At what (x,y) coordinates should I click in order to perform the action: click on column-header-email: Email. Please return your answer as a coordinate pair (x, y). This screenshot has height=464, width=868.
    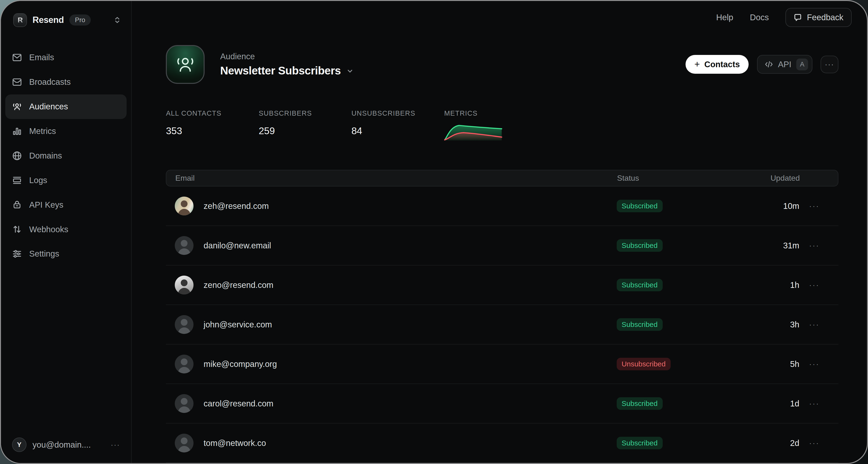
    Looking at the image, I should click on (396, 178).